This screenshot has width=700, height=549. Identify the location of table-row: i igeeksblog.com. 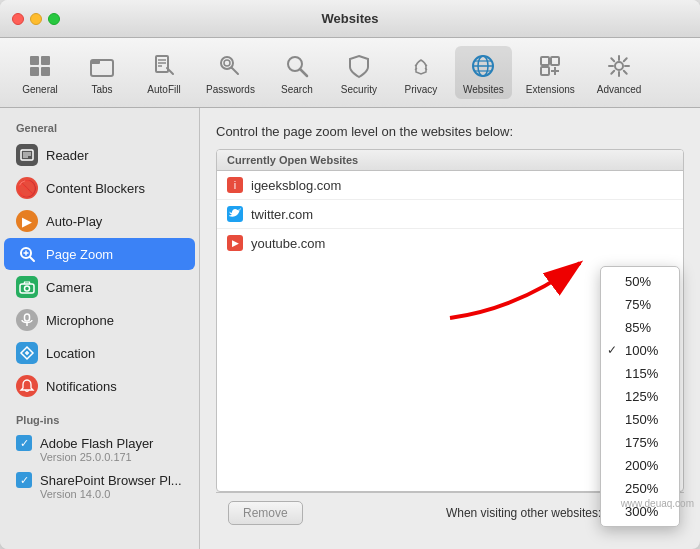
(450, 186).